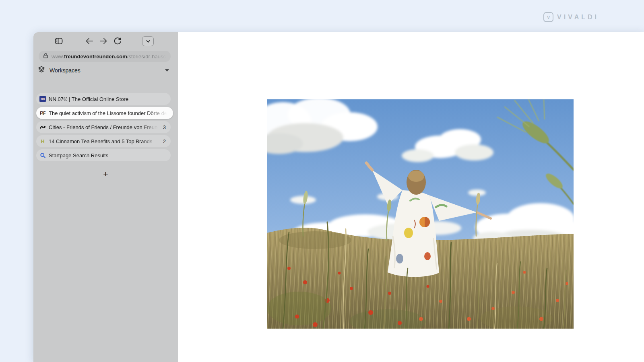  What do you see at coordinates (165, 127) in the screenshot?
I see `tab-badge: 3` at bounding box center [165, 127].